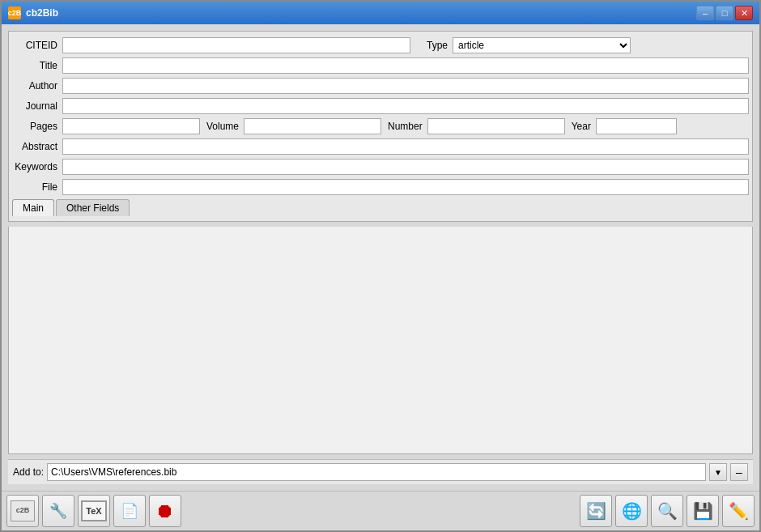 Image resolution: width=761 pixels, height=532 pixels. What do you see at coordinates (37, 126) in the screenshot?
I see `pages-label: Pages` at bounding box center [37, 126].